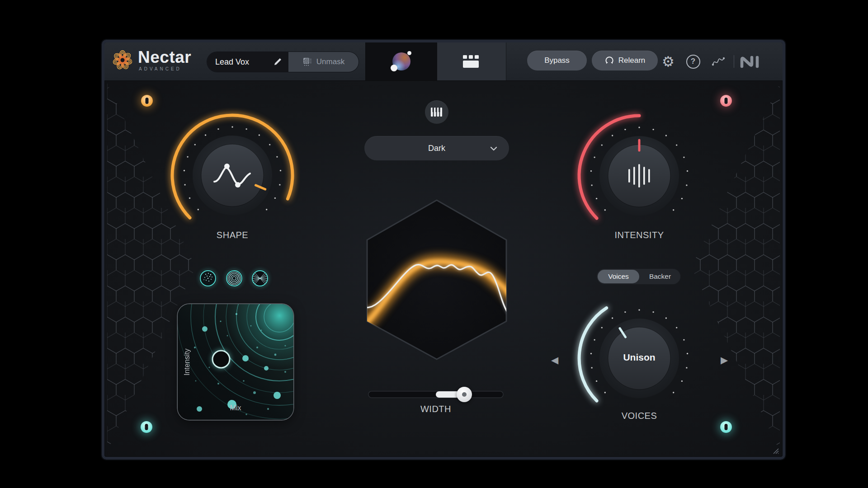 Image resolution: width=868 pixels, height=488 pixels. I want to click on shape-knob-dial, so click(232, 175).